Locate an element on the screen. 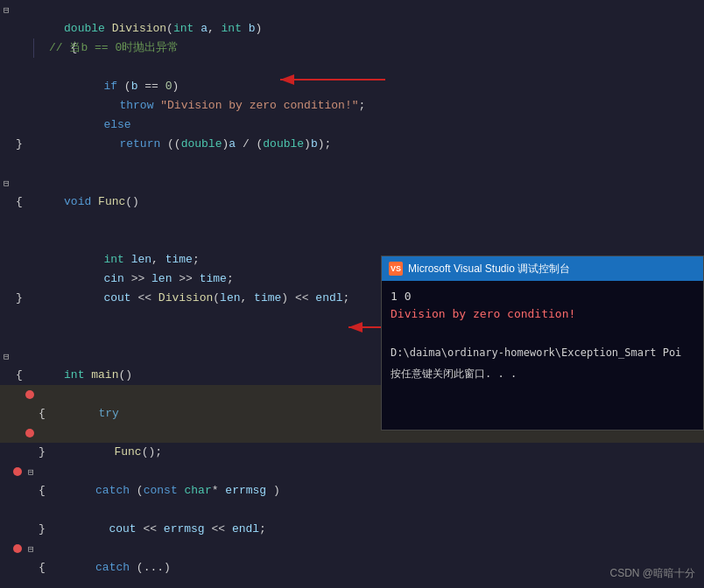  code-line-2: { is located at coordinates (352, 29).